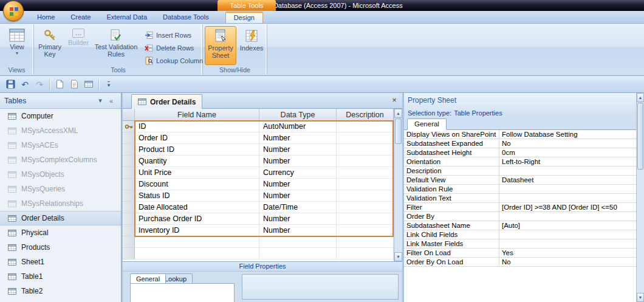  Describe the element at coordinates (182, 293) in the screenshot. I see `field-properties-grid` at that location.